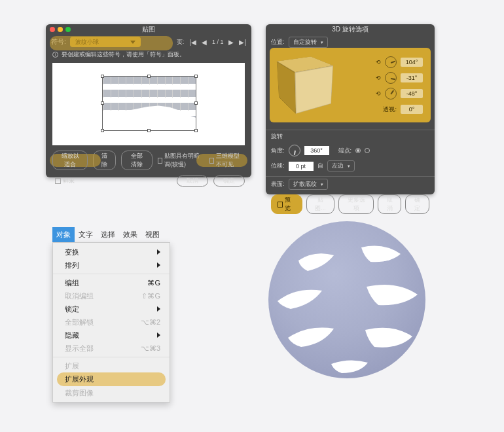  I want to click on title: 3D 旋转选项, so click(350, 29).